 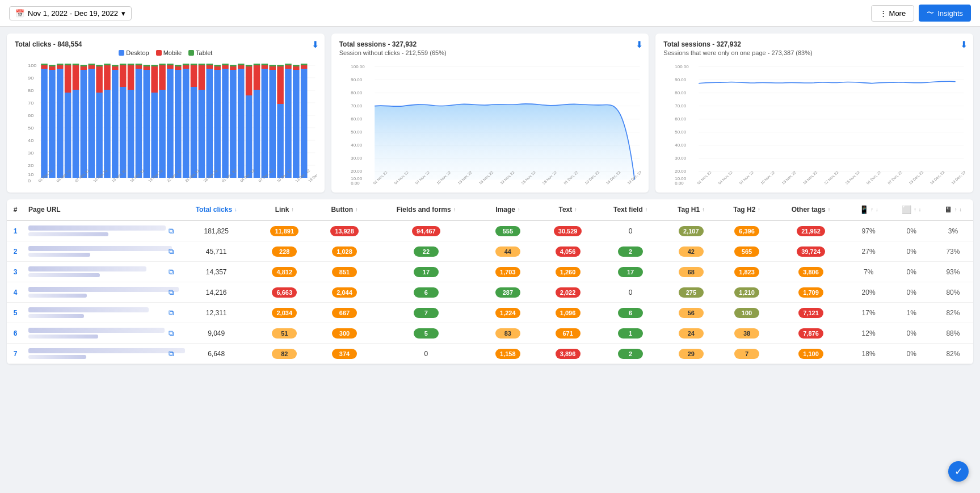 What do you see at coordinates (15, 293) in the screenshot?
I see `row-number: 4` at bounding box center [15, 293].